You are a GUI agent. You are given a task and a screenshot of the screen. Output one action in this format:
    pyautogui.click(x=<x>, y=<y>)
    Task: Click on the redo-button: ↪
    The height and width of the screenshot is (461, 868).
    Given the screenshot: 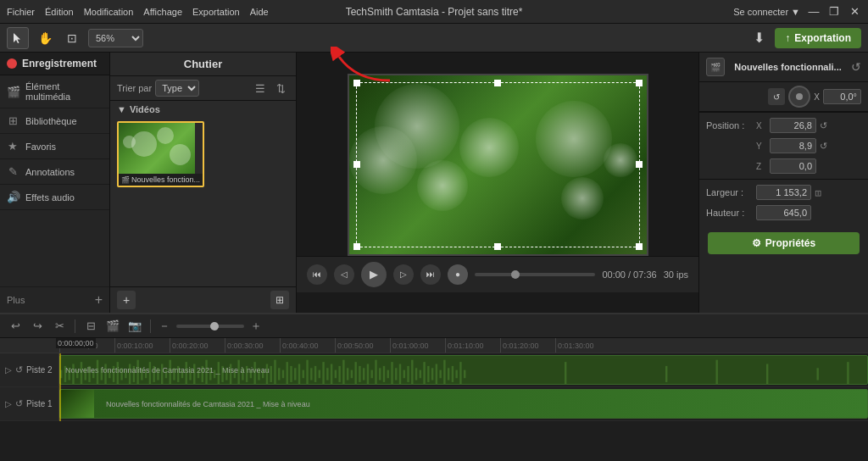 What is the action you would take?
    pyautogui.click(x=37, y=326)
    